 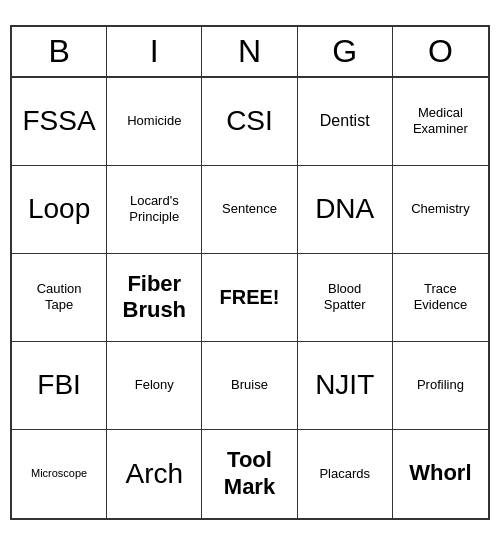 What do you see at coordinates (154, 386) in the screenshot?
I see `bingo-cell: Felony` at bounding box center [154, 386].